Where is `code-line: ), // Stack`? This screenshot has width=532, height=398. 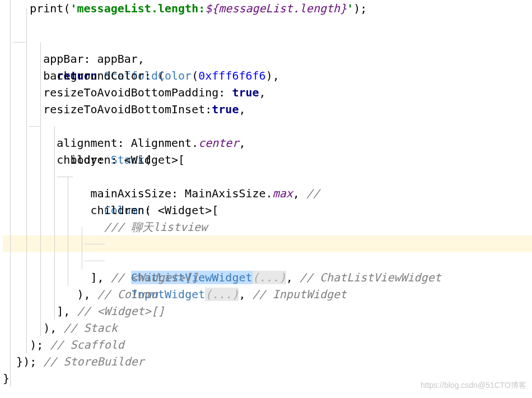 code-line: ), // Stack is located at coordinates (268, 328).